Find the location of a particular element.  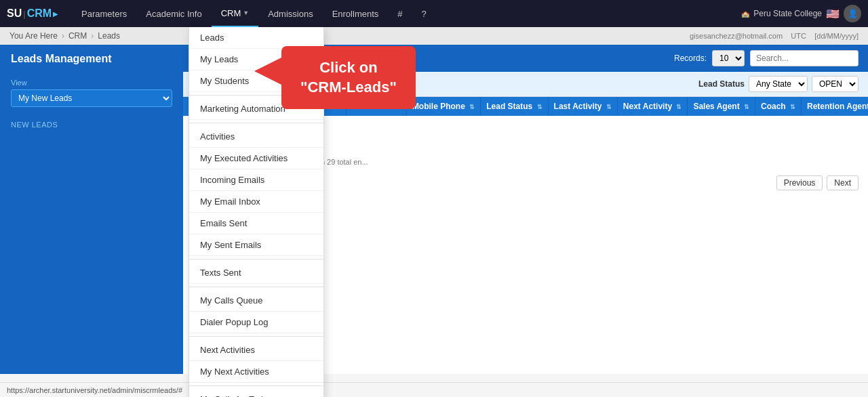

breadcrumb-you-are-here: You Are Here is located at coordinates (34, 36).